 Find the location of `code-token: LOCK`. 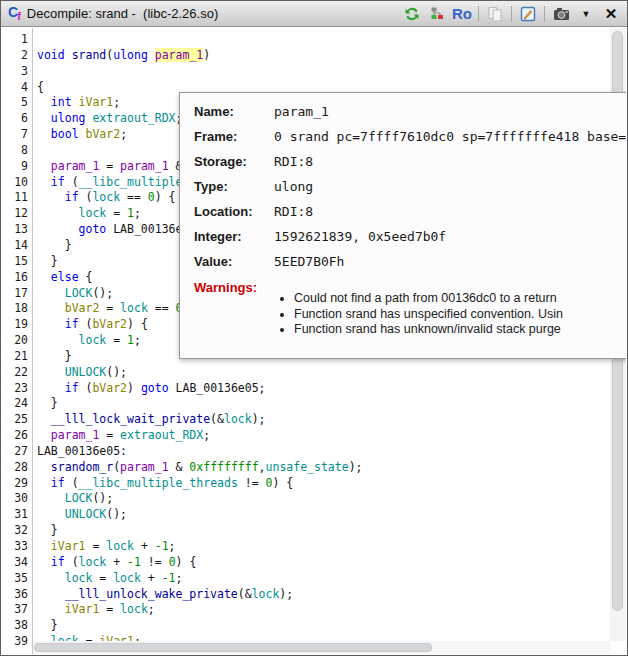

code-token: LOCK is located at coordinates (79, 498).